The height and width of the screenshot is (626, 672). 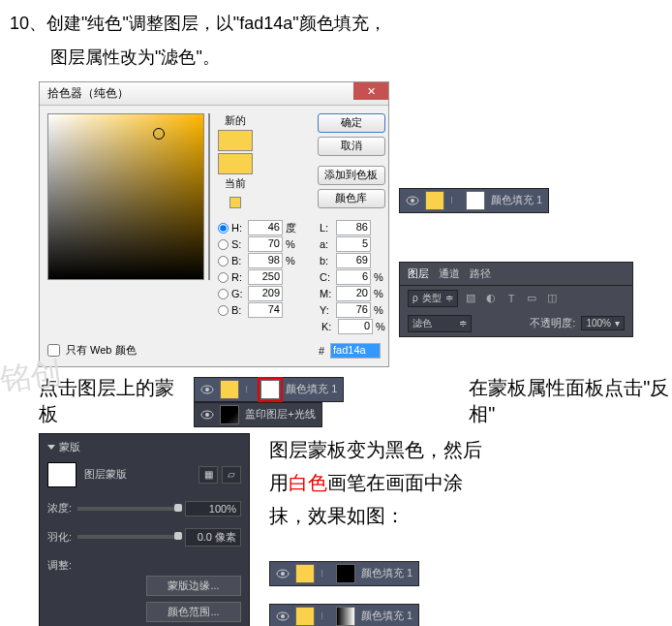 I want to click on l-field: 86, so click(x=353, y=228).